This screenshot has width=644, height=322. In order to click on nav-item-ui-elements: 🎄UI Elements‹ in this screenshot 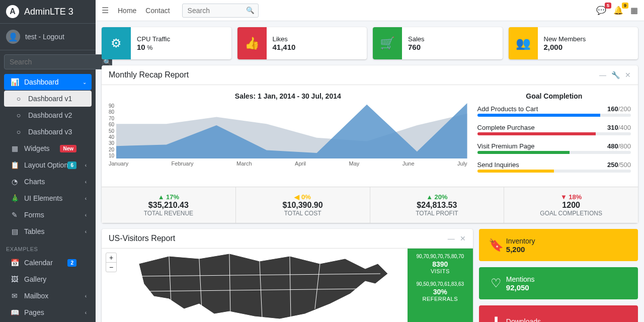, I will do `click(48, 198)`.